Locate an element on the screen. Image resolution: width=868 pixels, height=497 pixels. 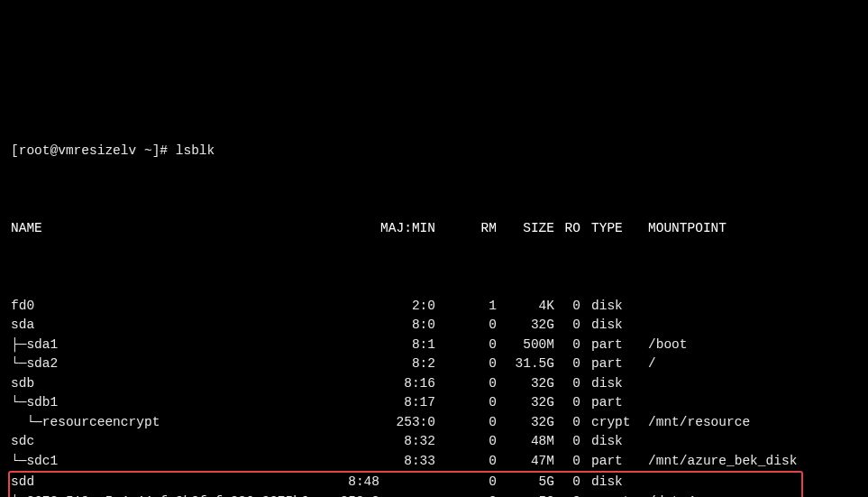
device-size: 48M is located at coordinates (530, 442).